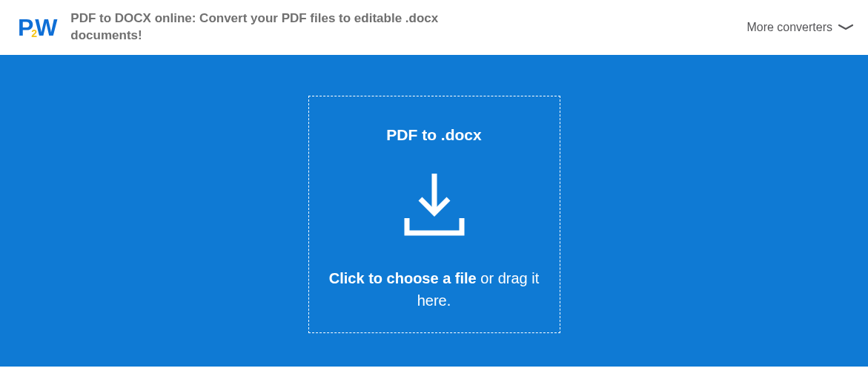 This screenshot has height=371, width=868. I want to click on more-converters-label: More converters, so click(789, 27).